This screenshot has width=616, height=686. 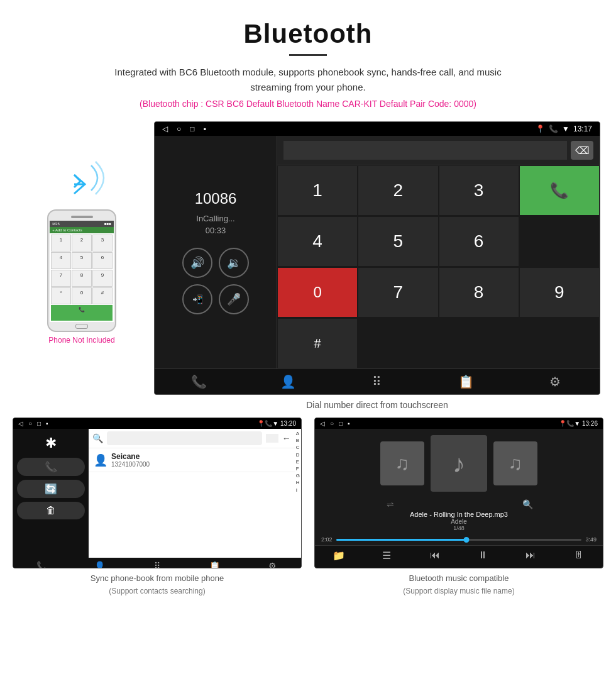 What do you see at coordinates (317, 343) in the screenshot?
I see `numpad-key-hash: #` at bounding box center [317, 343].